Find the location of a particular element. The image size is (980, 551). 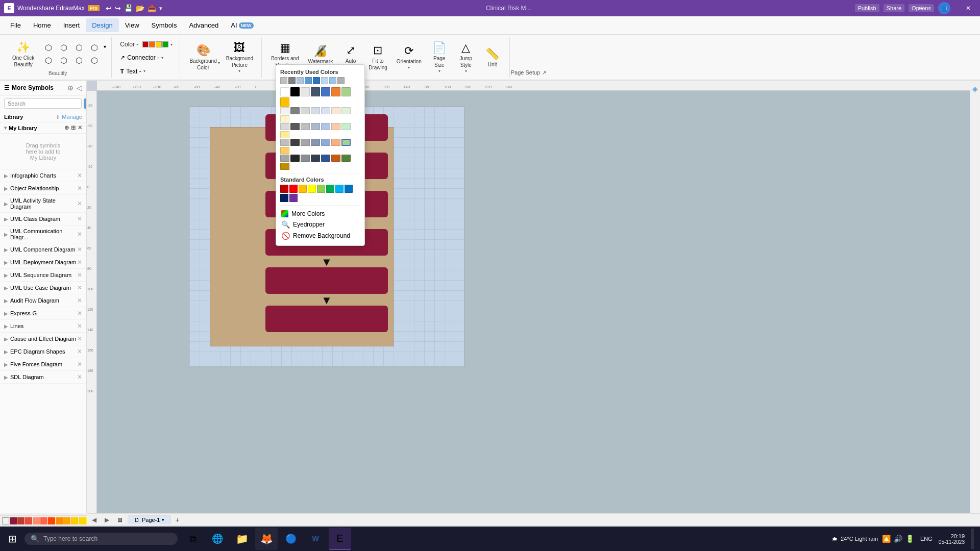

ribbon-small-btn-2: ⬡ is located at coordinates (64, 48).